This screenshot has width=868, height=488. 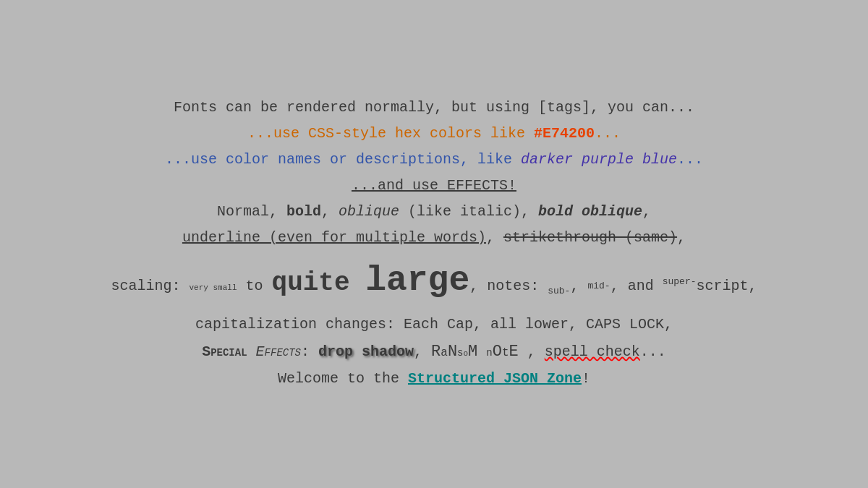 What do you see at coordinates (434, 107) in the screenshot?
I see `line1-text: Fonts can be rendered normally, but usin…` at bounding box center [434, 107].